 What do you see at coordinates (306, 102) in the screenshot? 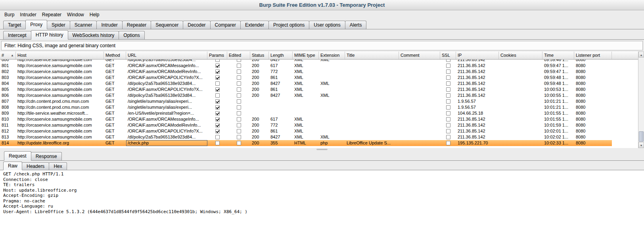
I see `history-row-807: 807http://cdn.content.prod.cms.msn.comGE…` at bounding box center [306, 102].